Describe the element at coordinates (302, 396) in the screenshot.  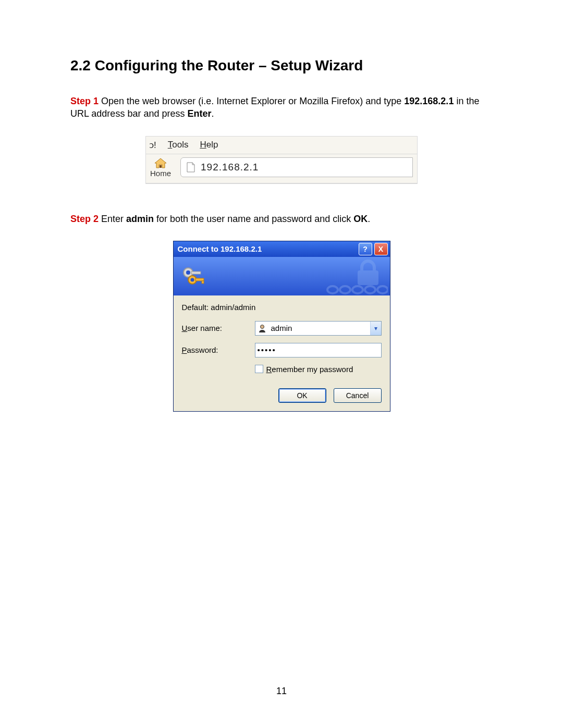
I see `ok-button: OK` at that location.